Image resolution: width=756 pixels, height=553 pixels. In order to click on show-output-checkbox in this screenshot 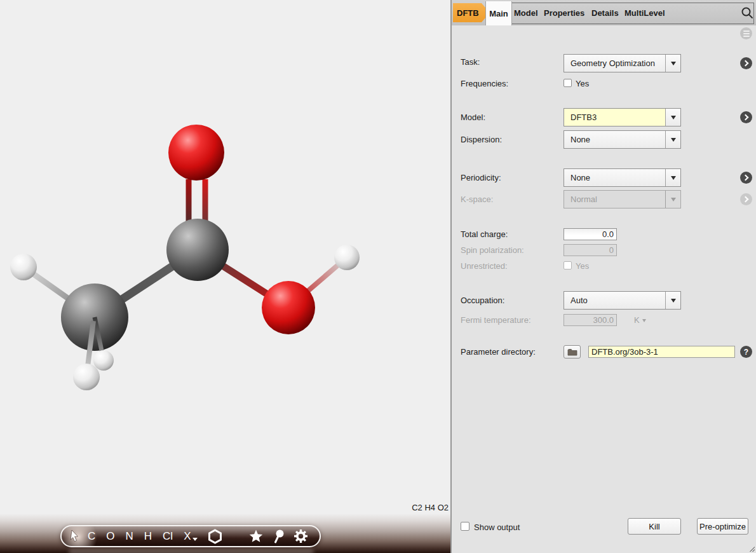, I will do `click(465, 526)`.